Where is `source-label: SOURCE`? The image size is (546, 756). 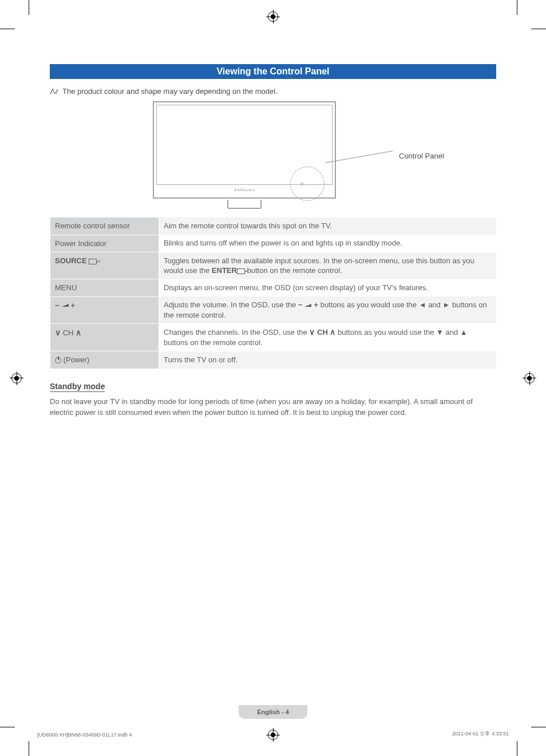
source-label: SOURCE is located at coordinates (71, 261).